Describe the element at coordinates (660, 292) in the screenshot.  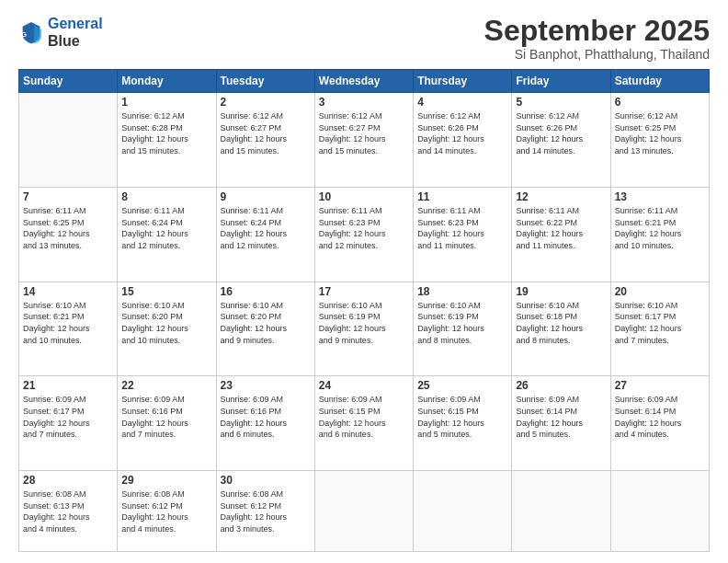
I see `day-number: 20` at that location.